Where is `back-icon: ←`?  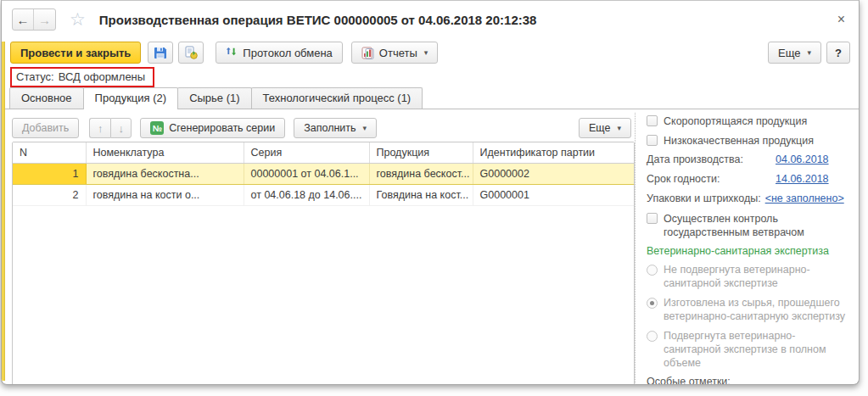 back-icon: ← is located at coordinates (24, 20).